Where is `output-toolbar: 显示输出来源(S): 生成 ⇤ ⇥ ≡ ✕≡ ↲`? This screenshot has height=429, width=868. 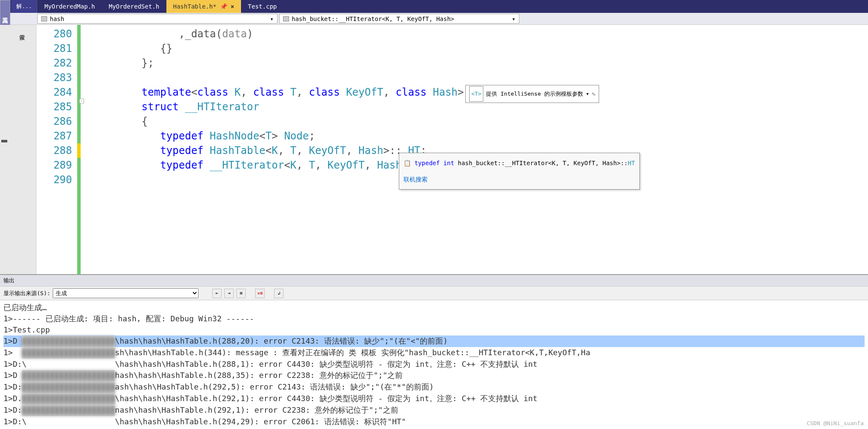
output-toolbar: 显示输出来源(S): 生成 ⇤ ⇥ ≡ ✕≡ ↲ is located at coordinates (434, 293).